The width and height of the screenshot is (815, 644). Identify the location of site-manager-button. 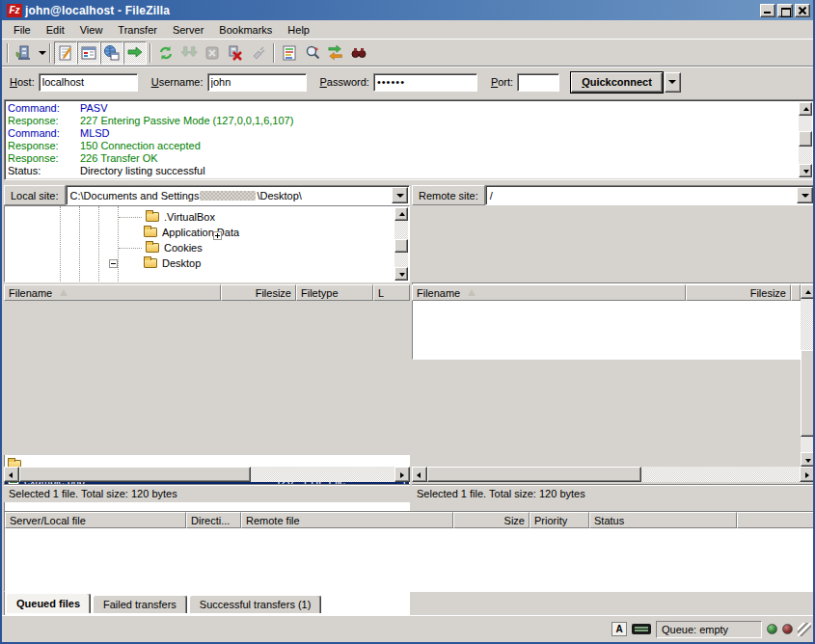
(23, 53).